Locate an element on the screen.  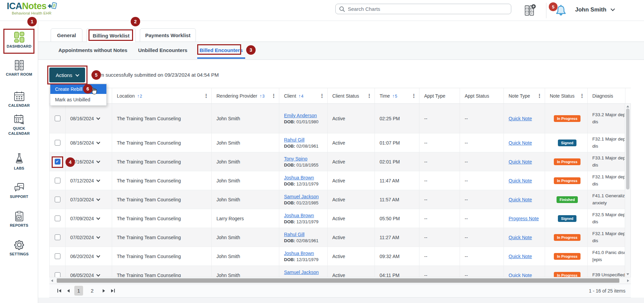
menu-item-create-rebill: Create Rebill is located at coordinates (78, 89).